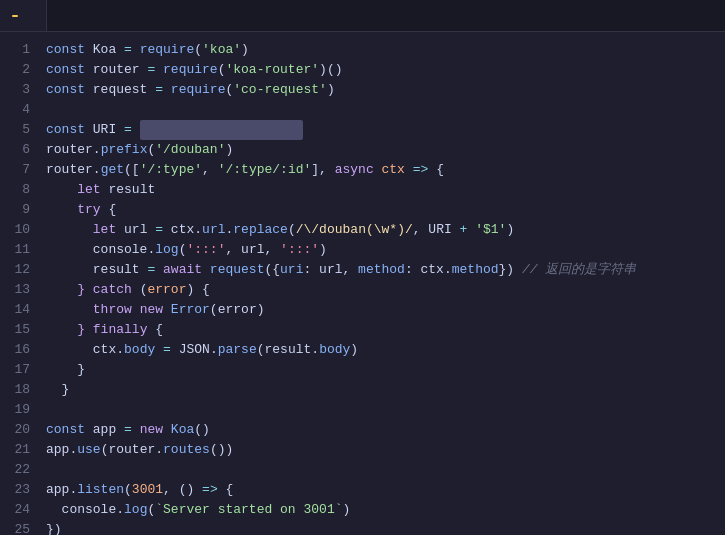 Image resolution: width=725 pixels, height=535 pixels. Describe the element at coordinates (70, 430) in the screenshot. I see `token-kw2: const` at that location.